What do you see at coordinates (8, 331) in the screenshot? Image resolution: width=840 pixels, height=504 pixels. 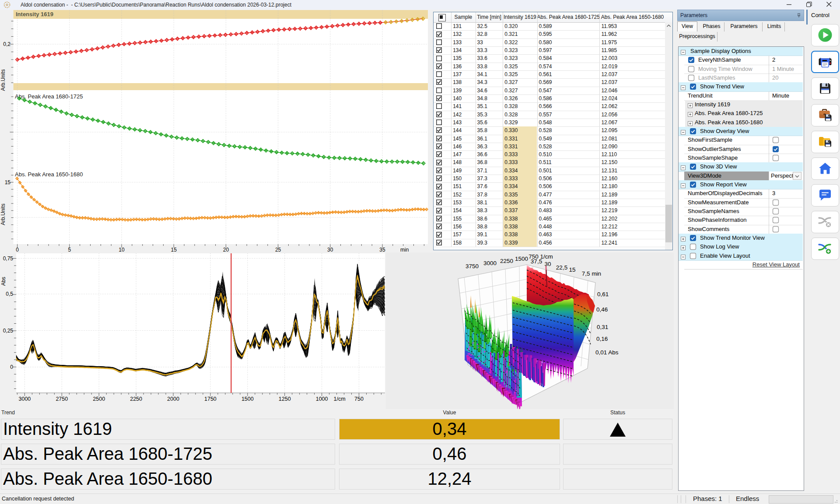 I see `svg-text: 0,25` at bounding box center [8, 331].